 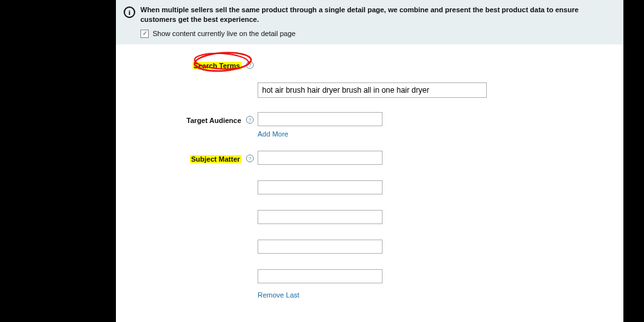 I want to click on show-content-label: Show content currently live on the detai…, so click(x=224, y=33).